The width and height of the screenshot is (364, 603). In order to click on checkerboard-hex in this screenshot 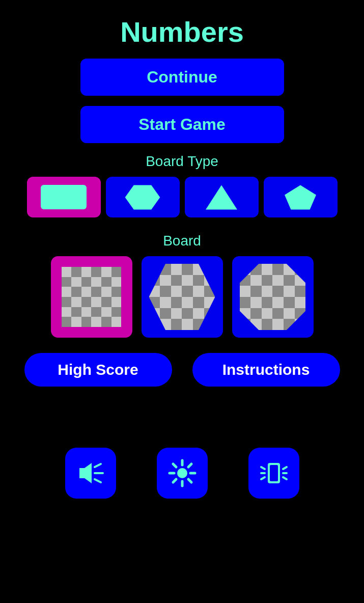, I will do `click(182, 297)`.